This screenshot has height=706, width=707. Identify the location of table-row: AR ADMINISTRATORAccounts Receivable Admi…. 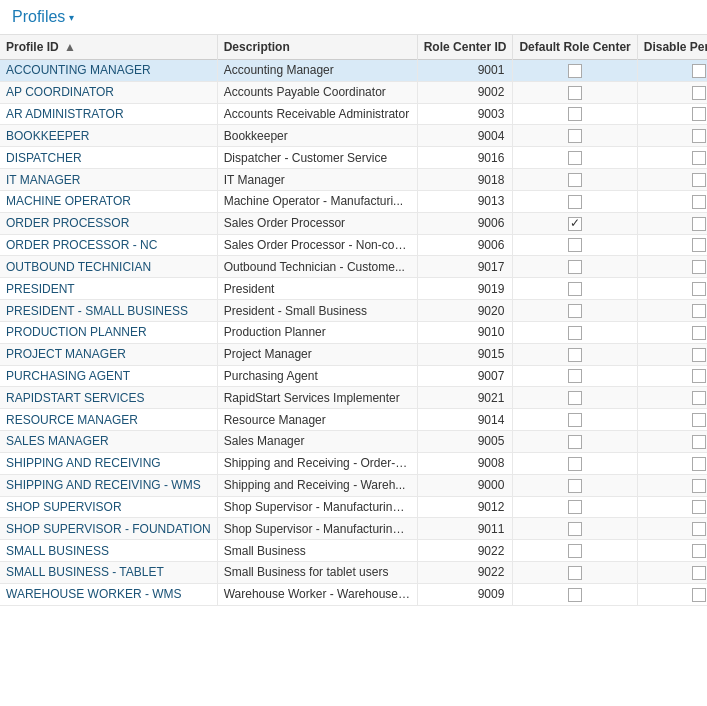
(354, 114).